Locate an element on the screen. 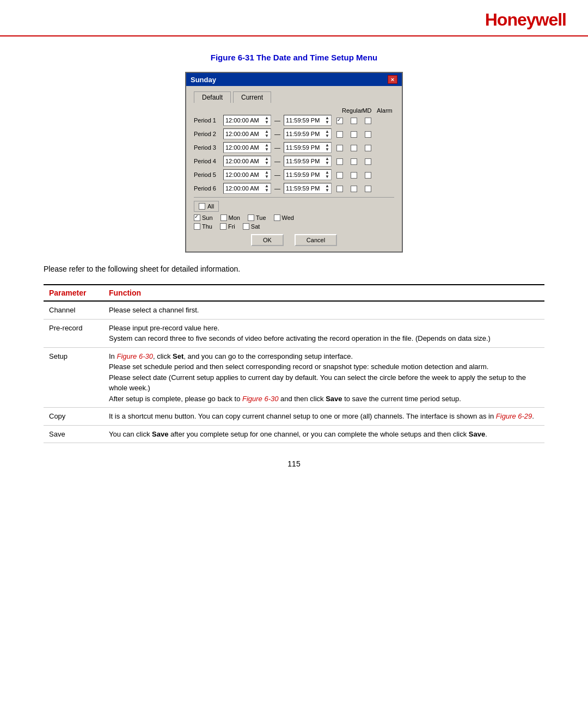 Image resolution: width=588 pixels, height=712 pixels. period-6-md-checkbox is located at coordinates (354, 189).